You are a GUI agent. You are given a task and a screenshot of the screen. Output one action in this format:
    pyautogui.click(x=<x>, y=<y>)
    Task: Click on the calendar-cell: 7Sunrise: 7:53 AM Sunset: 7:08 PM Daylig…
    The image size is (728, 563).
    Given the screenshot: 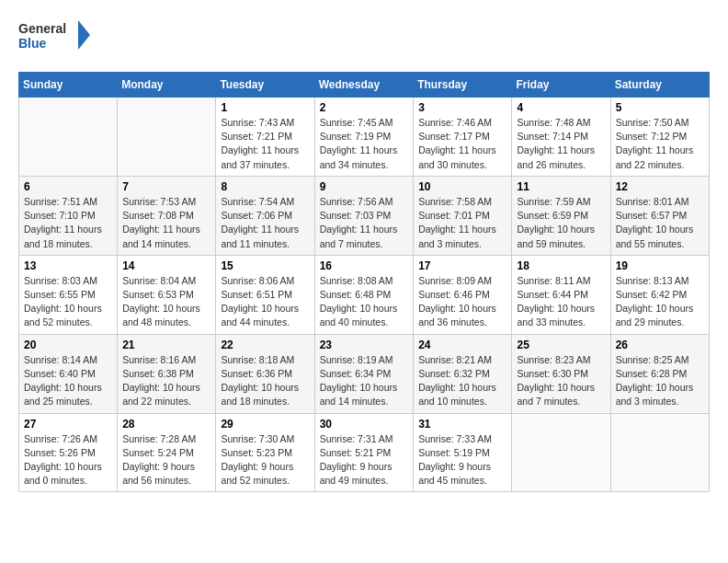 What is the action you would take?
    pyautogui.click(x=167, y=215)
    